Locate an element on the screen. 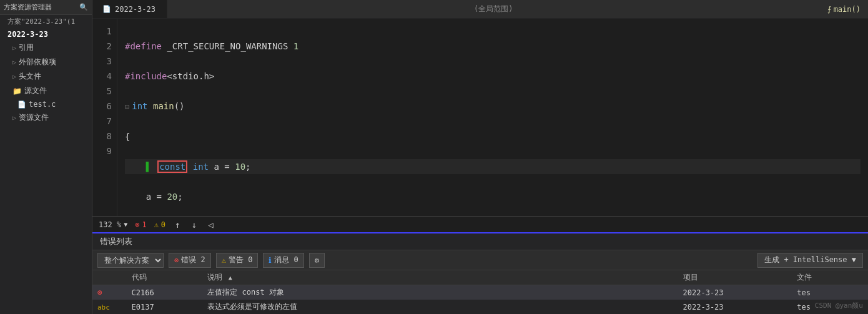 Image resolution: width=868 pixels, height=314 pixels. triangle-right-icon3: ▷ is located at coordinates (14, 76).